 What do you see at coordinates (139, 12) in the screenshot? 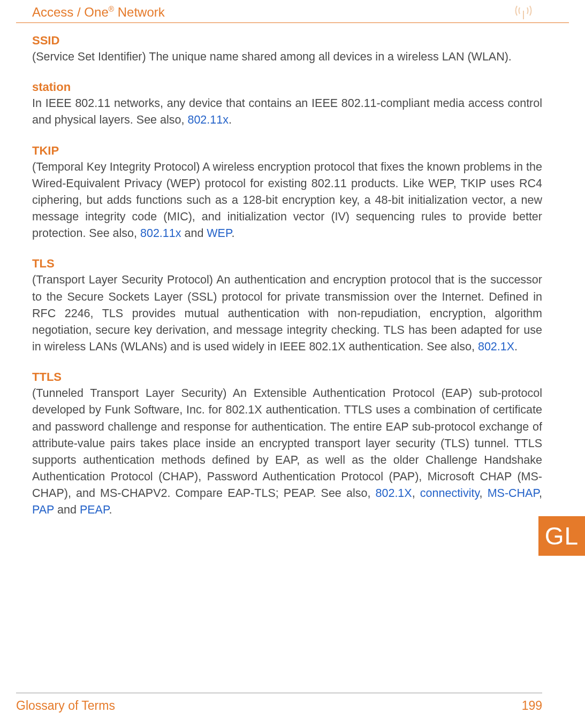
I see `header-title-post: Network` at bounding box center [139, 12].